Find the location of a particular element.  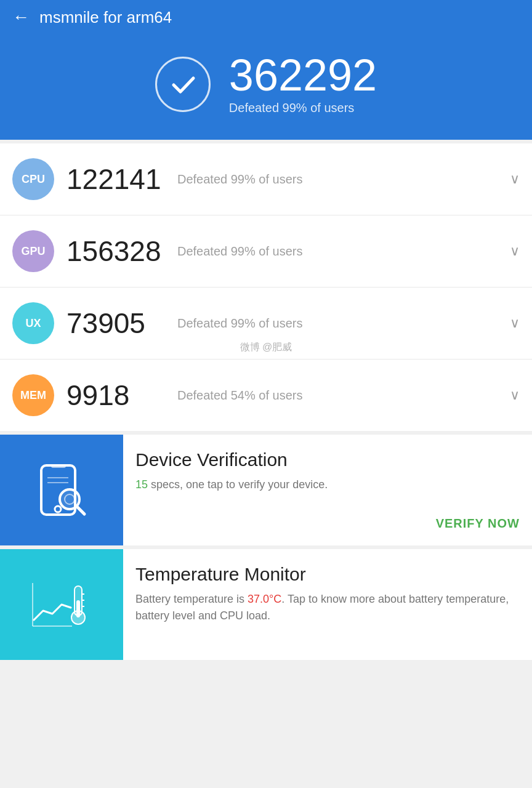

mem-defeated: Defeated 54% of users is located at coordinates (344, 395).